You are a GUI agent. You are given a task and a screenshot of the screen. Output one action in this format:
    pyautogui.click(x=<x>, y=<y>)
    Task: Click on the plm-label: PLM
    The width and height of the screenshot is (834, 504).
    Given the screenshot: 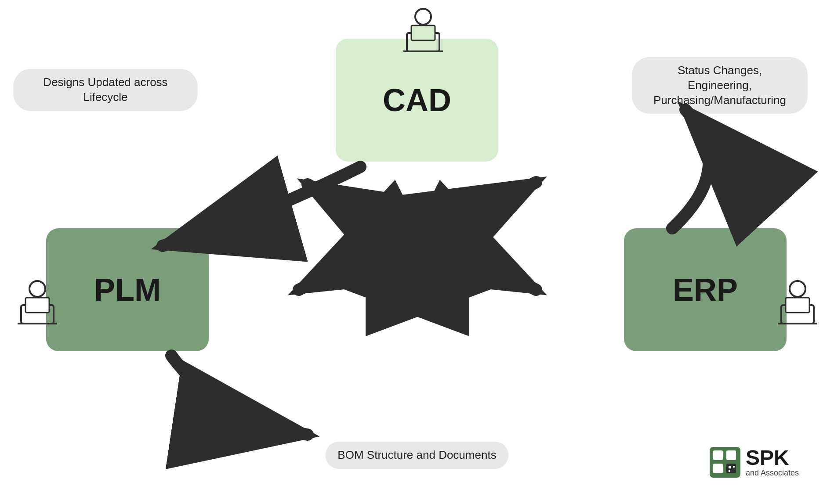 What is the action you would take?
    pyautogui.click(x=127, y=290)
    